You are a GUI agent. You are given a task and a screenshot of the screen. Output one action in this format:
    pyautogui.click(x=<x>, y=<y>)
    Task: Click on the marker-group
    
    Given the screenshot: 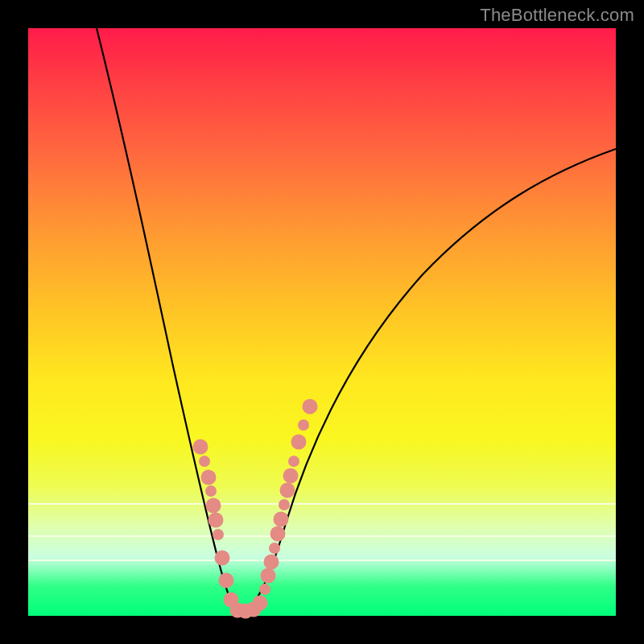 What is the action you would take?
    pyautogui.click(x=256, y=509)
    